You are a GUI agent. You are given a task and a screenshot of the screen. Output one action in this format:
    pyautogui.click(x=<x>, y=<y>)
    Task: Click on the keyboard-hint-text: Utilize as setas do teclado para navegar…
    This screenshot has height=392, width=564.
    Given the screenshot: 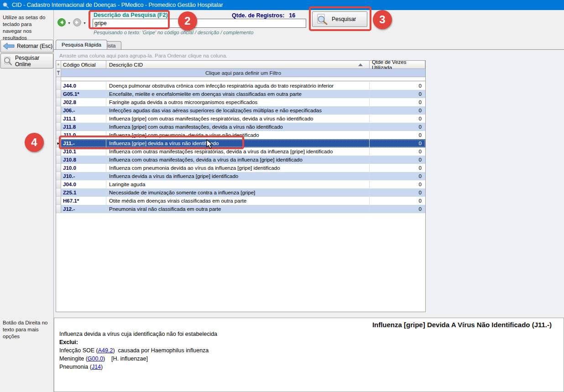 What is the action you would take?
    pyautogui.click(x=27, y=28)
    